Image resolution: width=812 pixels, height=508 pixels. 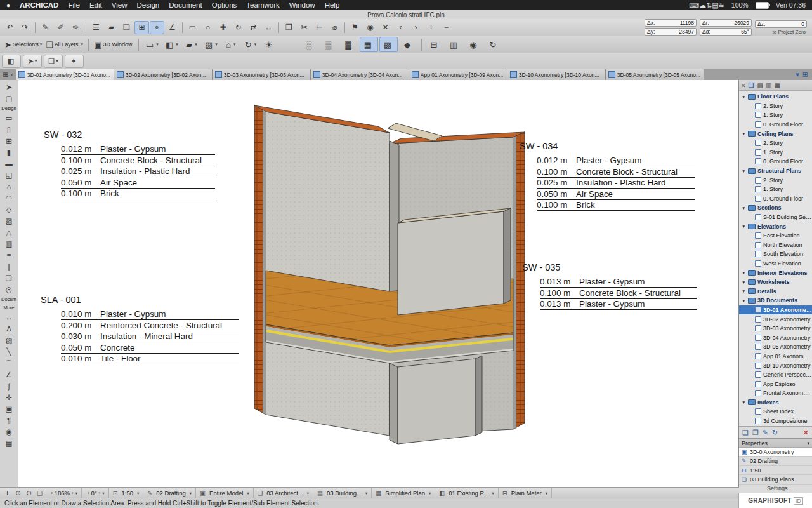 What do you see at coordinates (775, 217) in the screenshot?
I see `tree-item: S-01 Building Section` at bounding box center [775, 217].